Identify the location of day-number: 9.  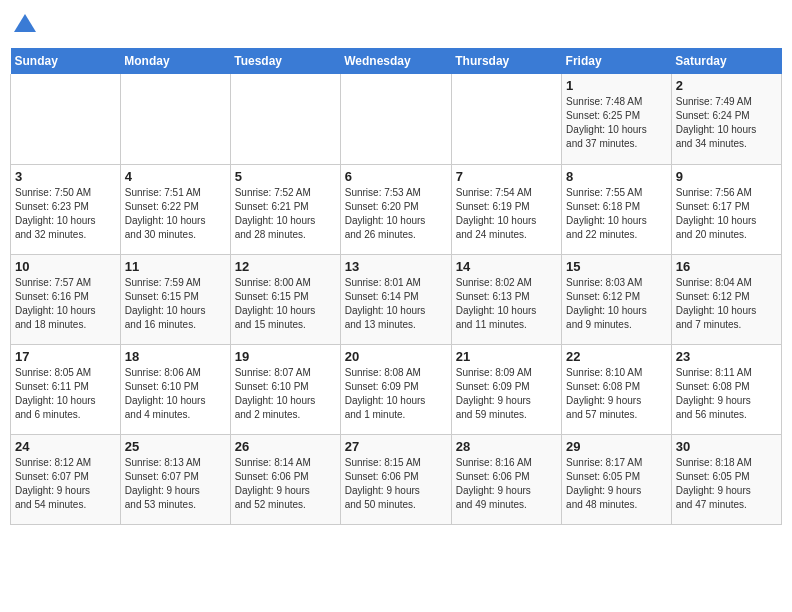
(726, 176).